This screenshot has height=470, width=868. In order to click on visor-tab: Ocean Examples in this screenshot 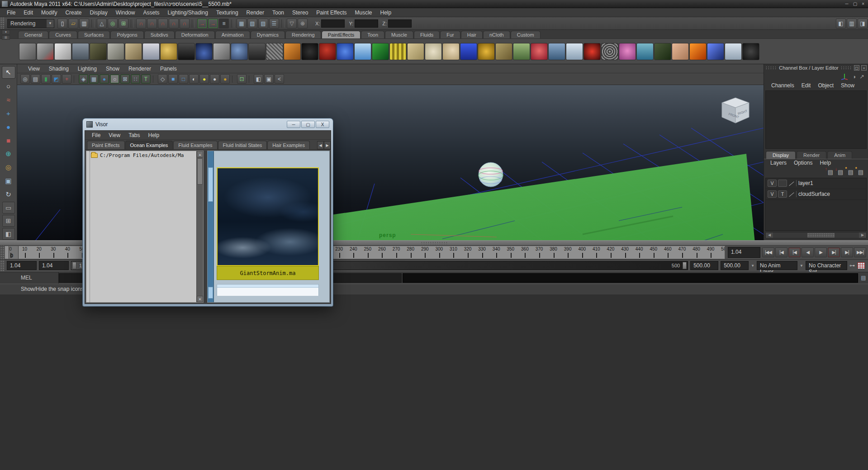, I will do `click(149, 145)`.